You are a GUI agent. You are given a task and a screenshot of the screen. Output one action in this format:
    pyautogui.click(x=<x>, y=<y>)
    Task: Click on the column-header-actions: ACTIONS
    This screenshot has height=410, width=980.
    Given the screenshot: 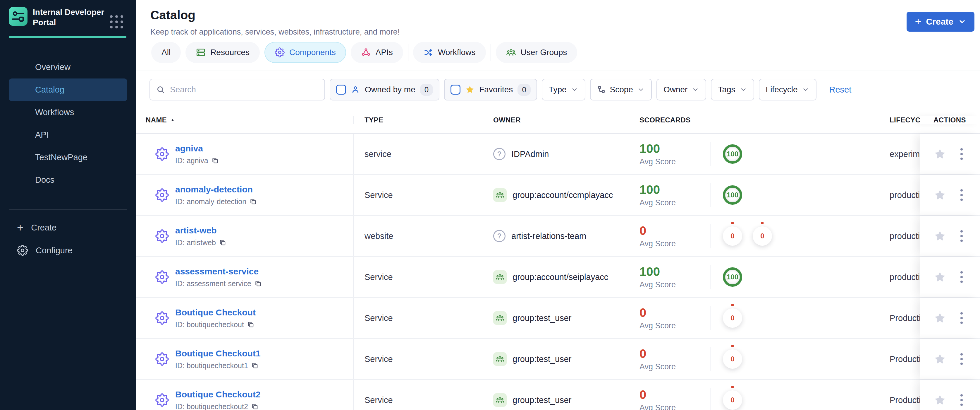 What is the action you would take?
    pyautogui.click(x=950, y=120)
    